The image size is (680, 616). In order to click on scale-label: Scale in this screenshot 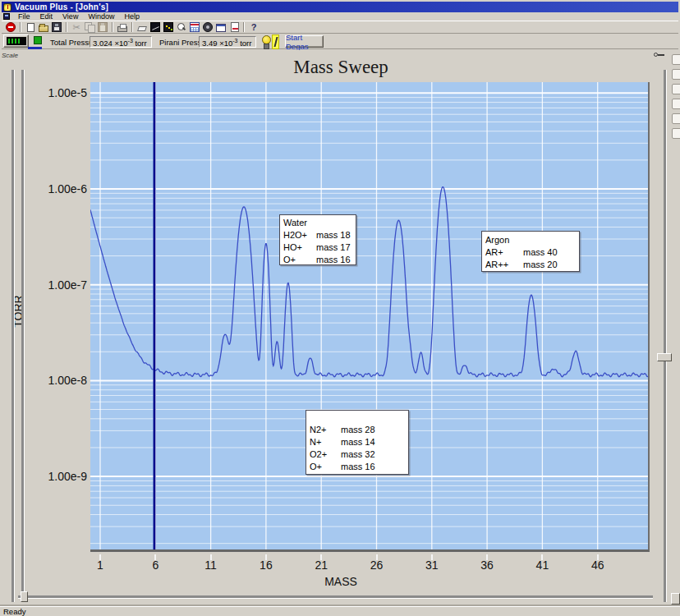, I will do `click(10, 56)`.